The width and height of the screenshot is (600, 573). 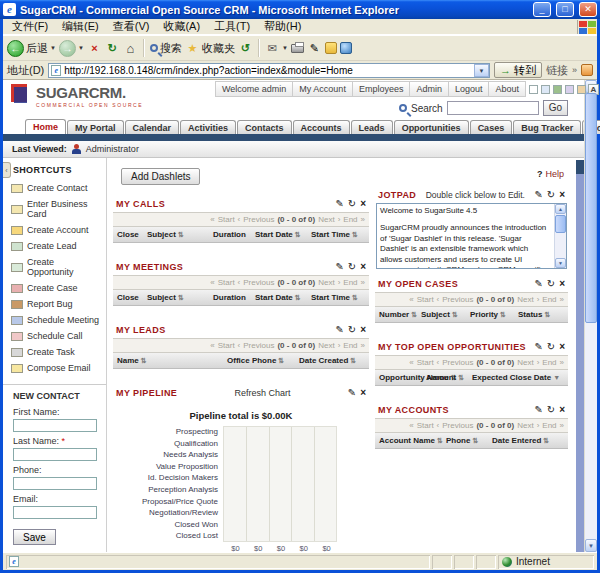 What do you see at coordinates (180, 234) in the screenshot?
I see `column-subject: Subject⇅` at bounding box center [180, 234].